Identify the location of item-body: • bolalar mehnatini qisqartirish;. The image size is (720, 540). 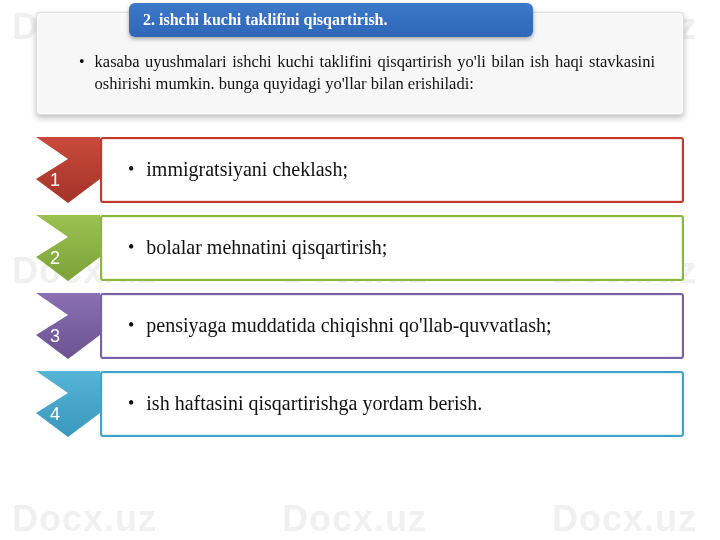
(392, 248).